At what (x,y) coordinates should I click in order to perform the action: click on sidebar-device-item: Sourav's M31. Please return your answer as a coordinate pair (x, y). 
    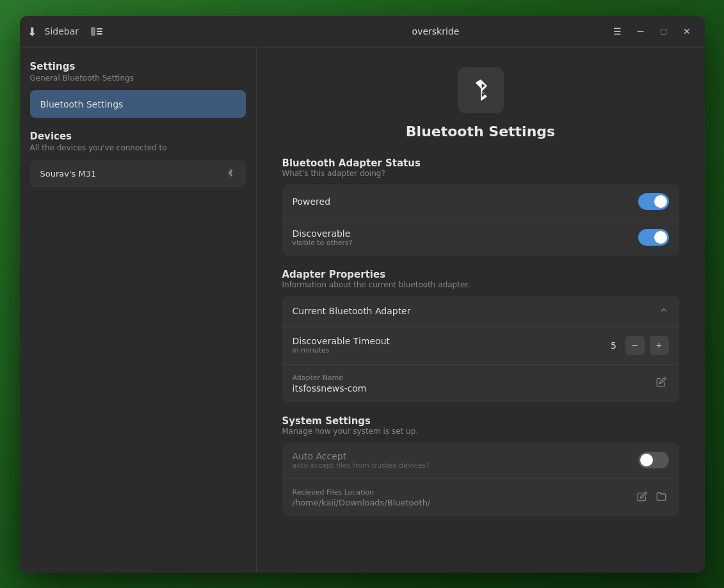
    Looking at the image, I should click on (138, 174).